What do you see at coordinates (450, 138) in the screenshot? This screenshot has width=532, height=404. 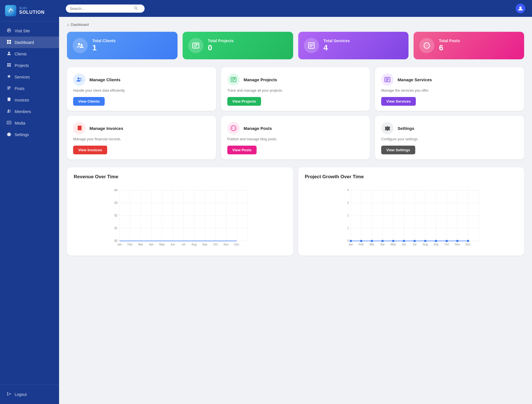 I see `manage-card-settings: Settings Configure your settings. View S…` at bounding box center [450, 138].